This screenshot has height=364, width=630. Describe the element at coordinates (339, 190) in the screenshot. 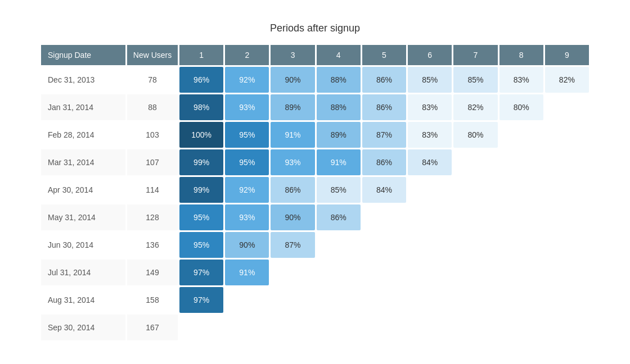

I see `cell-period-4: 85%` at that location.